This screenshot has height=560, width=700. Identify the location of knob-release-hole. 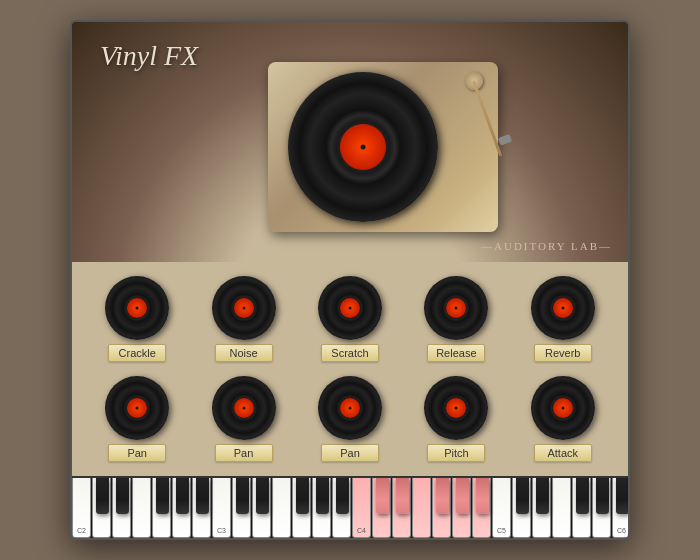
(456, 308).